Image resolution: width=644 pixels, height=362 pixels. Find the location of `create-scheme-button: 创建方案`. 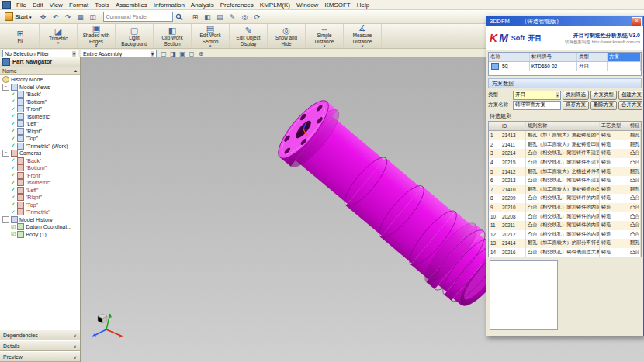

create-scheme-button: 创建方案 is located at coordinates (630, 95).